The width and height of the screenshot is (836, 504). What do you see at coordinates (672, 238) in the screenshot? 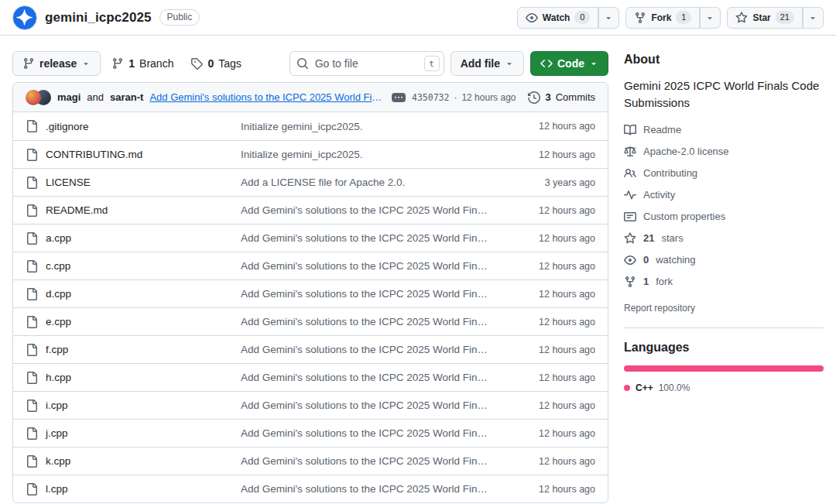
I see `stars-label: stars` at bounding box center [672, 238].